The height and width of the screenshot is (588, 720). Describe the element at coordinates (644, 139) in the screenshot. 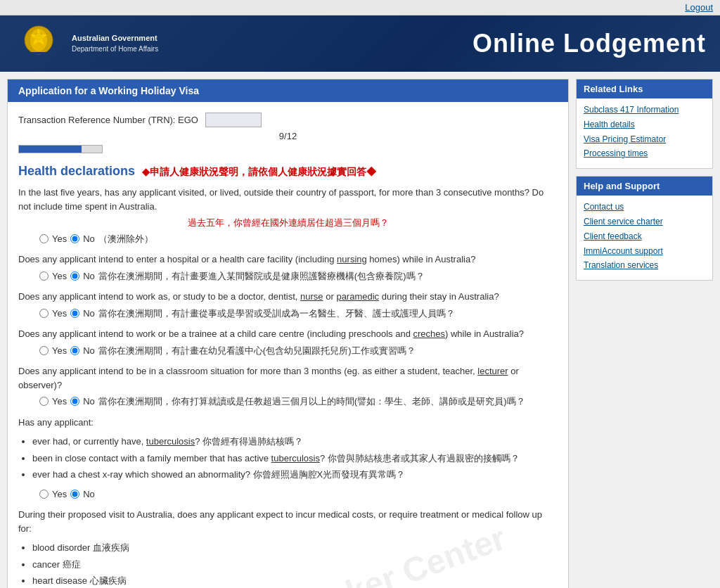

I see `visa-pricing-link: Visa Pricing Estimator` at that location.